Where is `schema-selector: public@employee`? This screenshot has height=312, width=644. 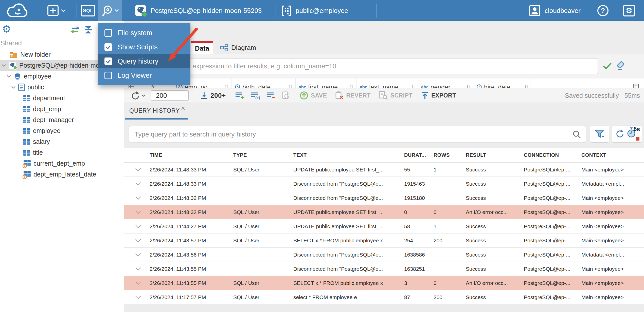
schema-selector: public@employee is located at coordinates (314, 11).